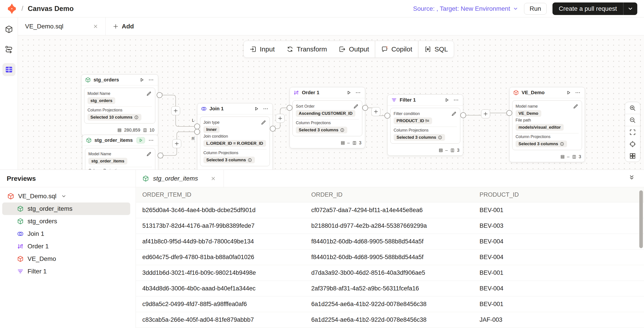 The width and height of the screenshot is (644, 328). Describe the element at coordinates (425, 125) in the screenshot. I see `node-filter-1: Filter 1 Filter condition PRODUCT_ID != …` at that location.